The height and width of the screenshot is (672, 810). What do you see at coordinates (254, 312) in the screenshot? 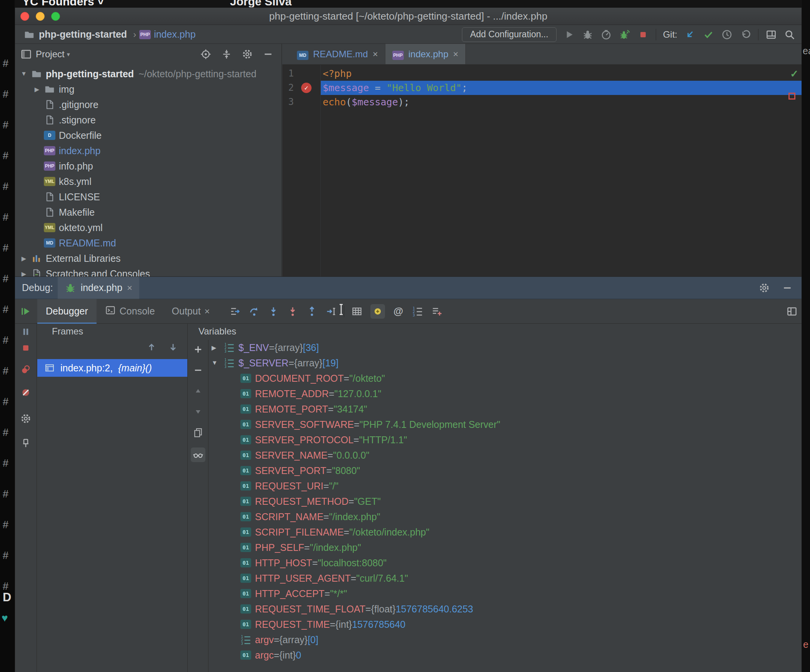
I see `step-over-button` at bounding box center [254, 312].